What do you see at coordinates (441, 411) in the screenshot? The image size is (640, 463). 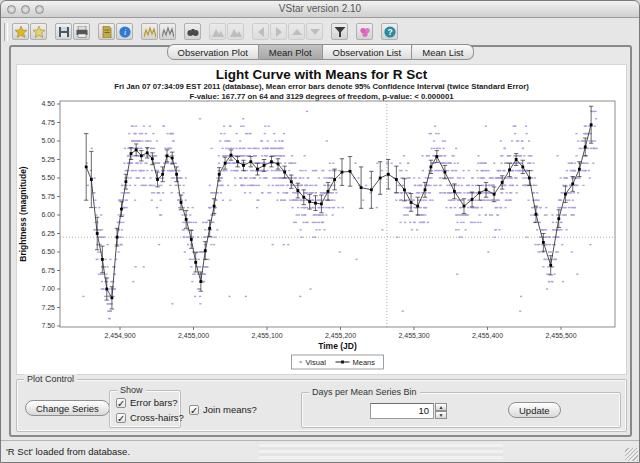 I see `bin-spinner: ▲ ▼` at bounding box center [441, 411].